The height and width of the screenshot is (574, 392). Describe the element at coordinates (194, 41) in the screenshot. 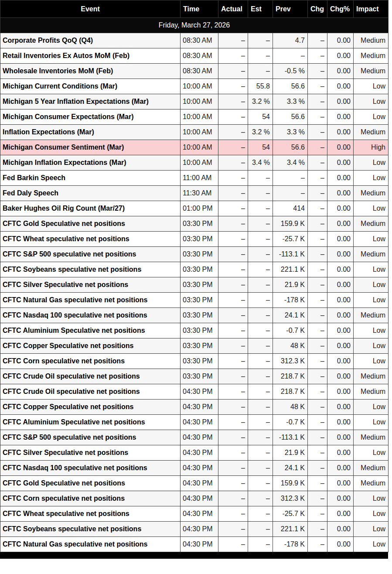

I see `table-row: Corporate Profits QoQ (Q4) 08:30 AM – – …` at that location.